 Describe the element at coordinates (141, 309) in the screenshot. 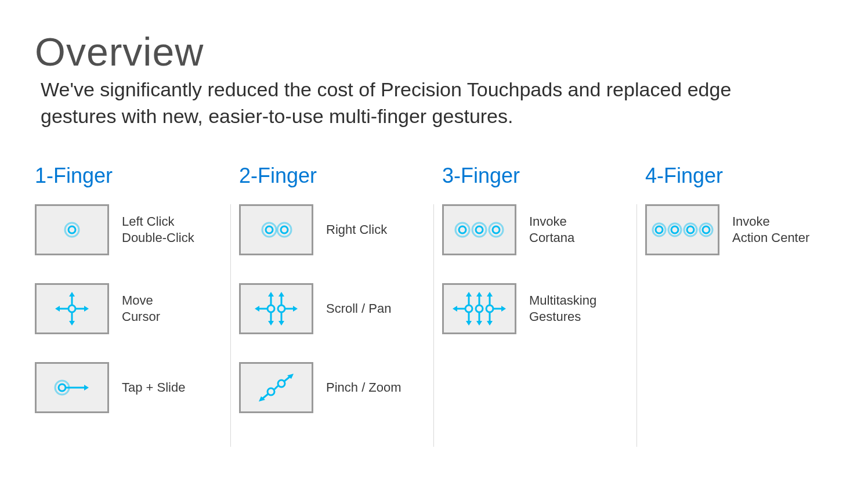

I see `gesture-label: MoveCursor` at that location.